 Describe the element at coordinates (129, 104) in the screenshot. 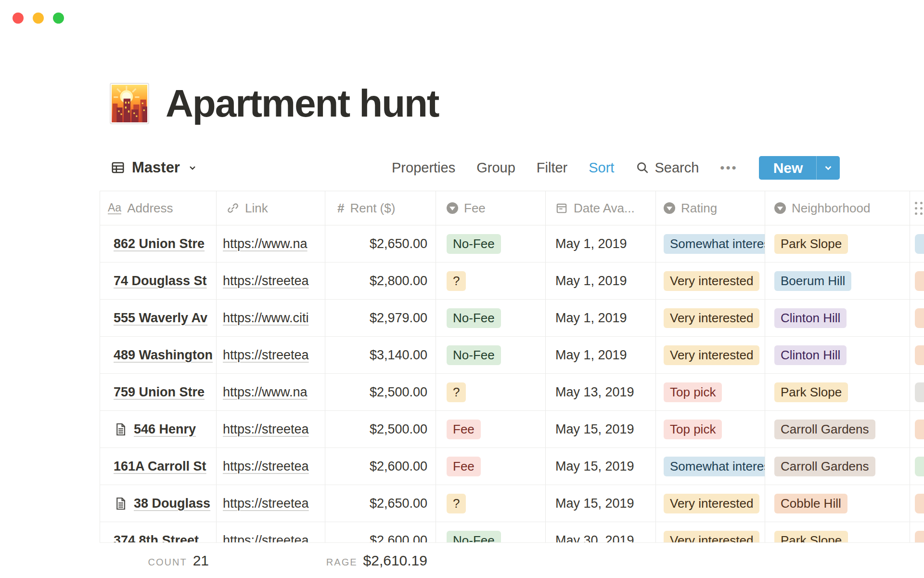

I see `page-emoji-cityscape-sunset-icon` at that location.